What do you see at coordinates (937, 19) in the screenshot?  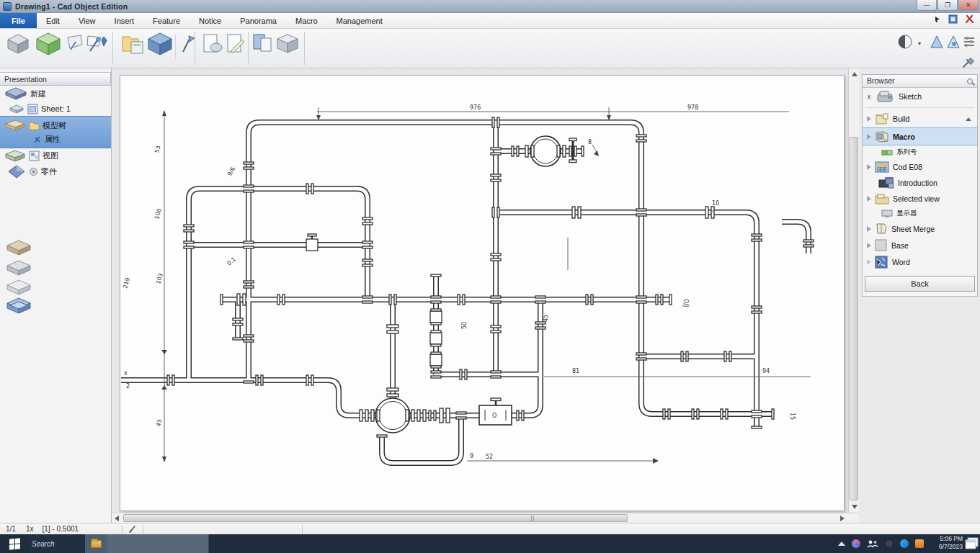 I see `cursor-icon` at bounding box center [937, 19].